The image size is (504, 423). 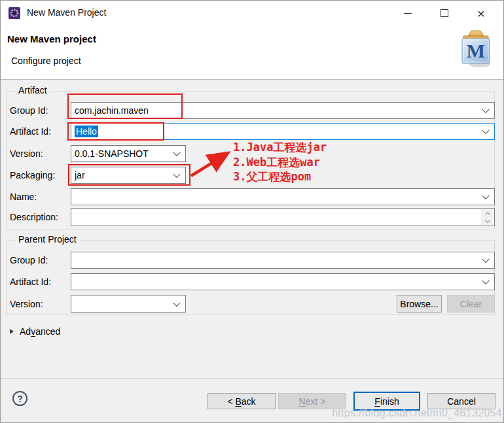 I want to click on parent-version-label: Version:, so click(x=26, y=304).